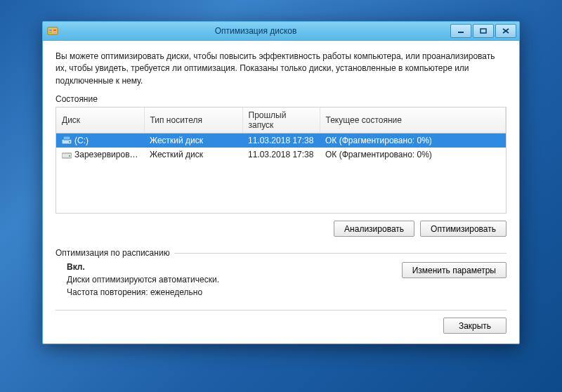 This screenshot has width=562, height=392. I want to click on cell-disk: Зарезервировано ..., so click(110, 155).